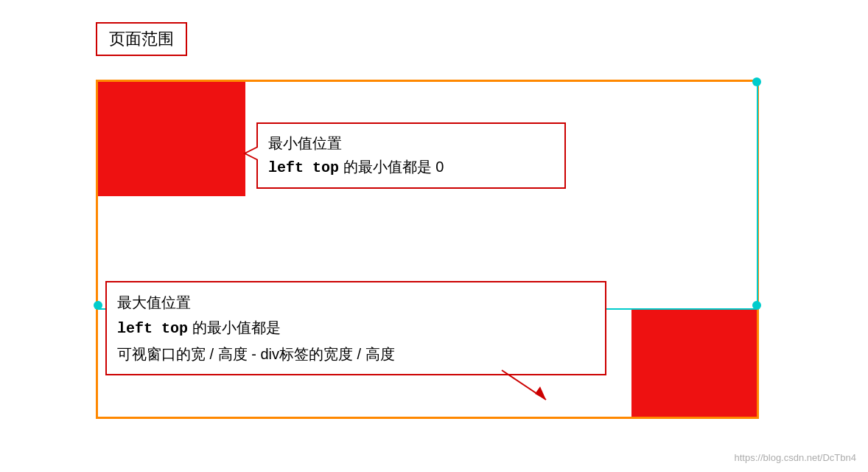 The width and height of the screenshot is (868, 472). I want to click on callout-top-suffix: 的最小值都是 0, so click(391, 167).